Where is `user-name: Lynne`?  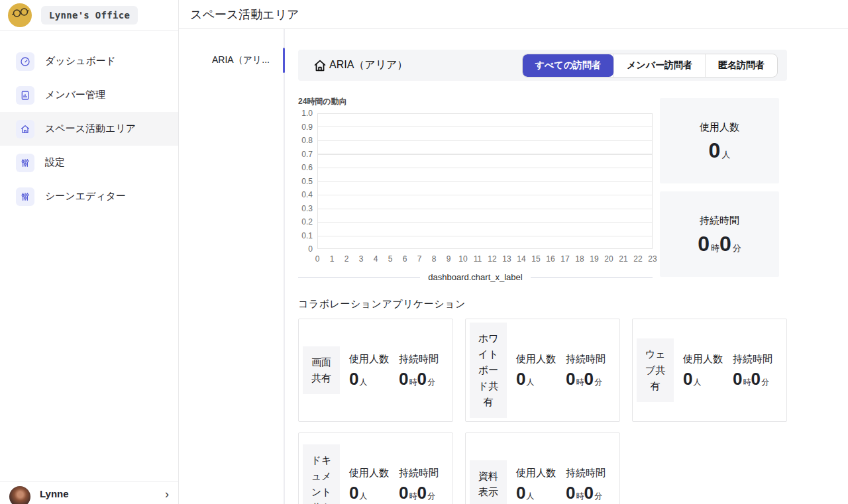 user-name: Lynne is located at coordinates (54, 494).